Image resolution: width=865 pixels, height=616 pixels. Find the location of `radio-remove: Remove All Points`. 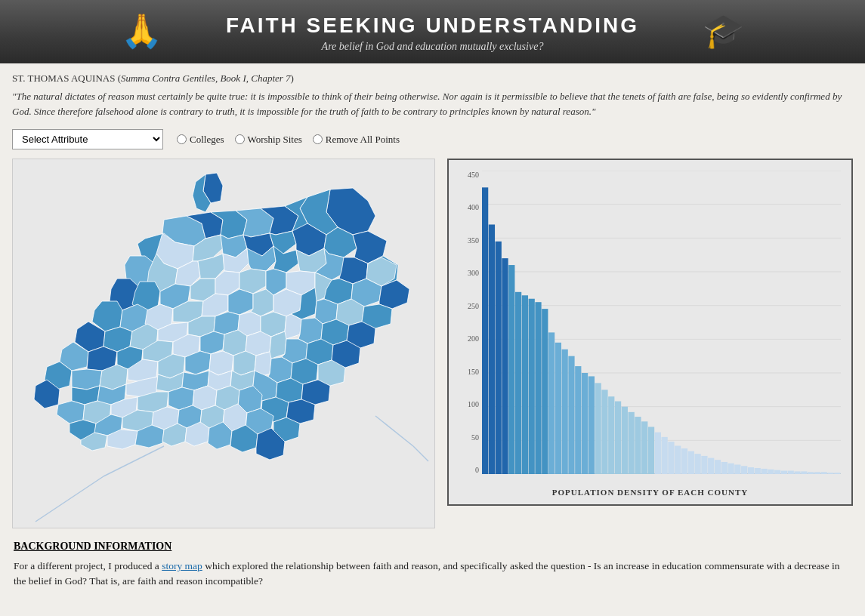

radio-remove: Remove All Points is located at coordinates (357, 140).